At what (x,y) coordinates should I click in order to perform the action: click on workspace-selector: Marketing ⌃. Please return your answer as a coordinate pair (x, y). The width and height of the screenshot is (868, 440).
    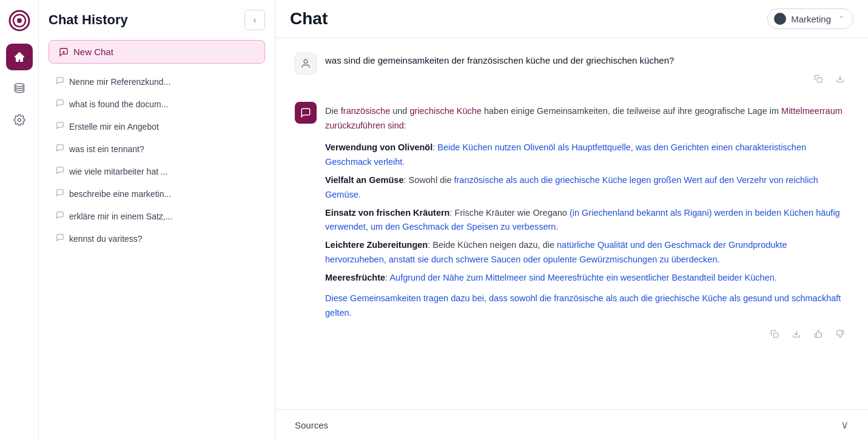
    Looking at the image, I should click on (810, 19).